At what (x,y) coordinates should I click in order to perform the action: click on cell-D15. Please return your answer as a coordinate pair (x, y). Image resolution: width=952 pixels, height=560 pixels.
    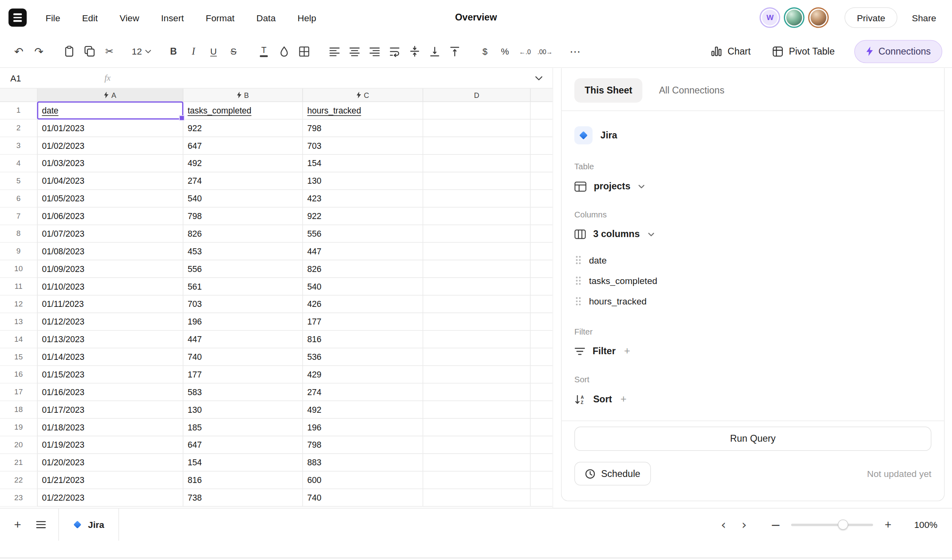
    Looking at the image, I should click on (477, 357).